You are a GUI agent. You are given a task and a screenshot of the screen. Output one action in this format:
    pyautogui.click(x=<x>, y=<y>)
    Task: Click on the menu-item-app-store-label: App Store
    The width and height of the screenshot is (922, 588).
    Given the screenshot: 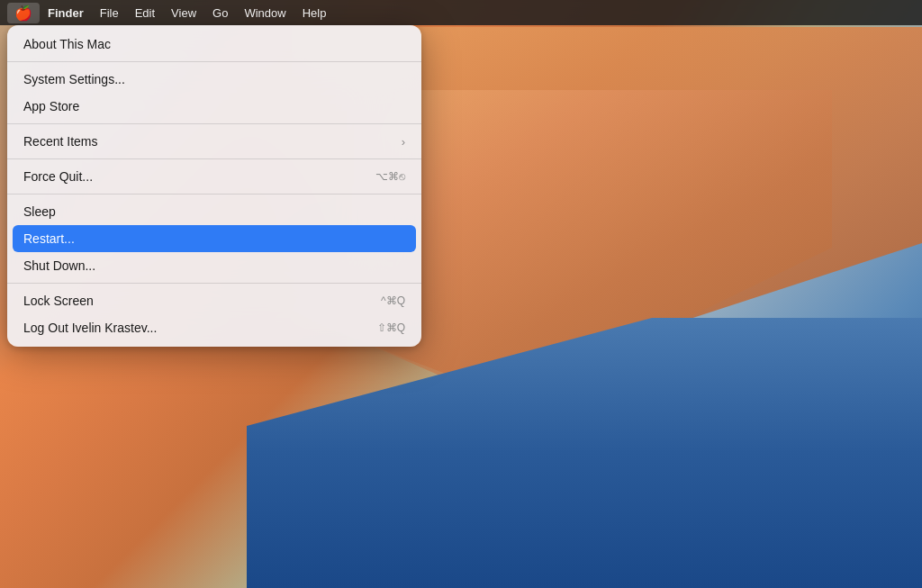 What is the action you would take?
    pyautogui.click(x=51, y=106)
    